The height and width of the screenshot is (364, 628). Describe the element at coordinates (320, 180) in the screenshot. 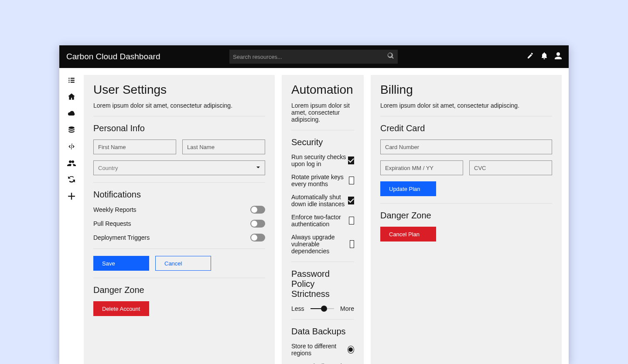

I see `check-label: Rotate private keys every months` at that location.